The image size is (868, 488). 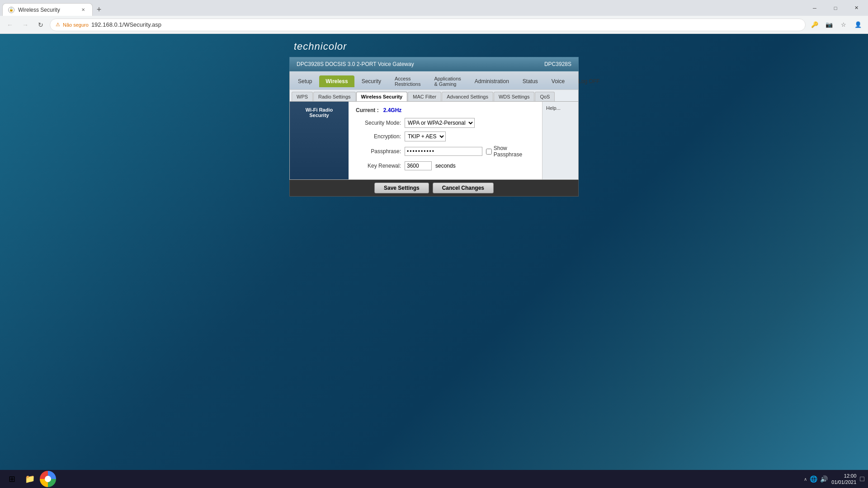 What do you see at coordinates (558, 64) in the screenshot?
I see `device-model: DPC3928S` at bounding box center [558, 64].